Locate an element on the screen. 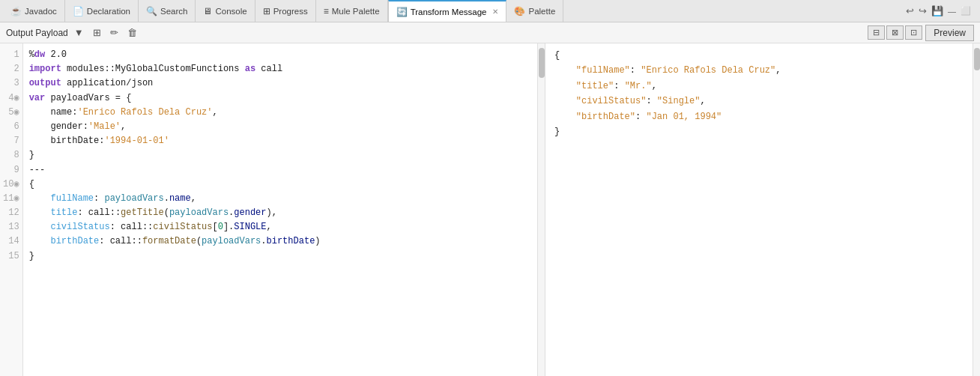  split-vertical-btn: ⊠ is located at coordinates (895, 33).